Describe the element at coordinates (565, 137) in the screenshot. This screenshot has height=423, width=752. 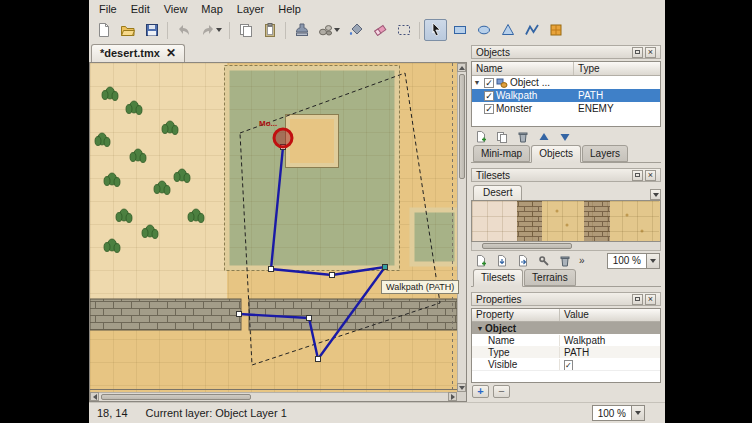
I see `arrow-down-icon` at that location.